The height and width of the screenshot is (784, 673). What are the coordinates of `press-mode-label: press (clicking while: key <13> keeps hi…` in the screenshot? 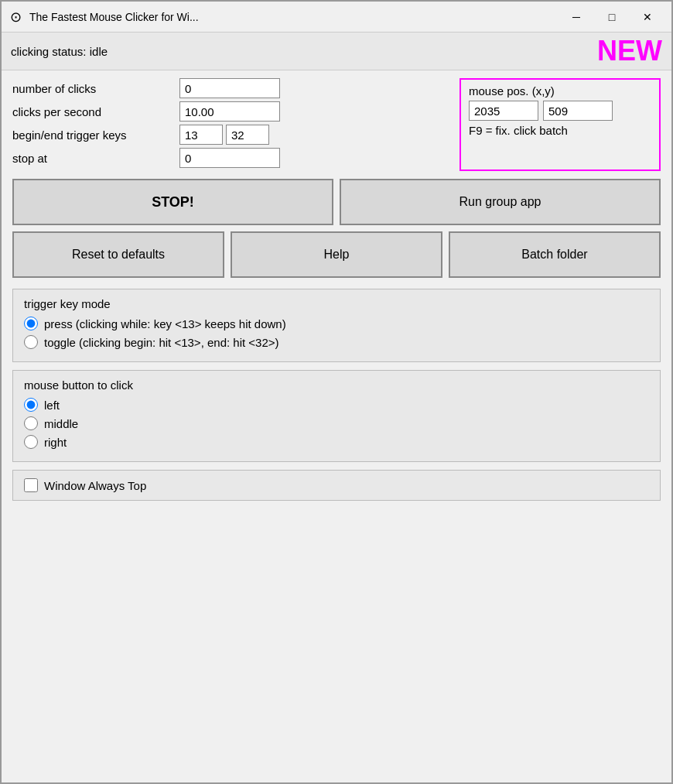 It's located at (166, 324).